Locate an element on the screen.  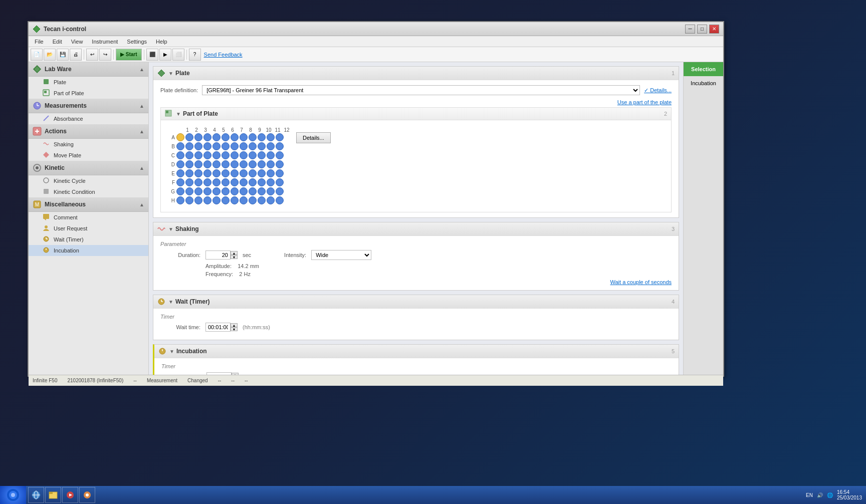
well-E9 is located at coordinates (253, 173).